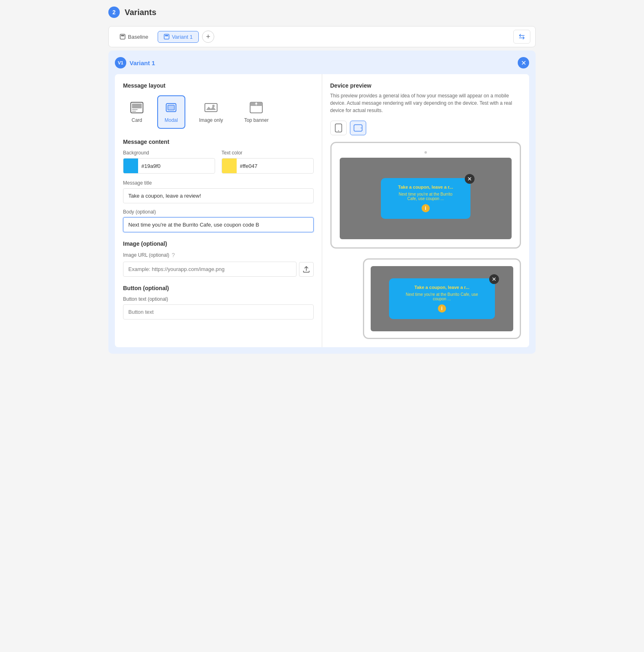 The image size is (644, 652). Describe the element at coordinates (135, 63) in the screenshot. I see `variant-title-group: V1 Variant 1` at that location.